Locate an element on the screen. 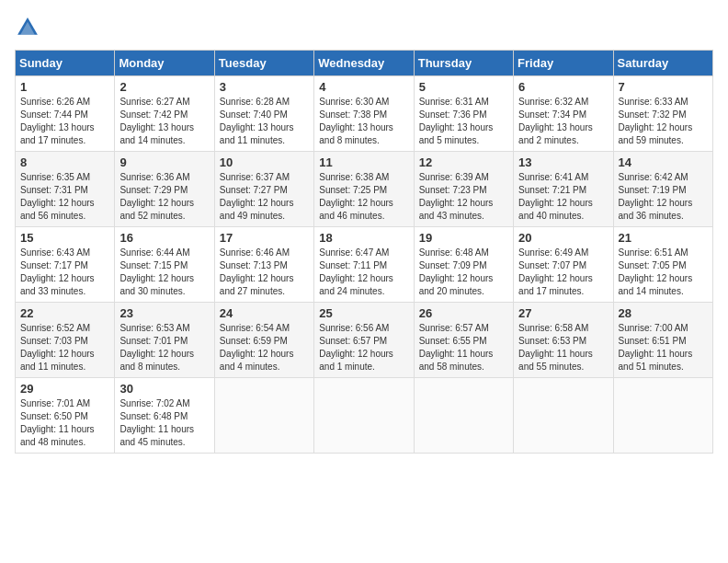 This screenshot has width=728, height=563. day-detail: Sunrise: 6:57 AMSunset: 6:55 PMDaylight:… is located at coordinates (456, 348).